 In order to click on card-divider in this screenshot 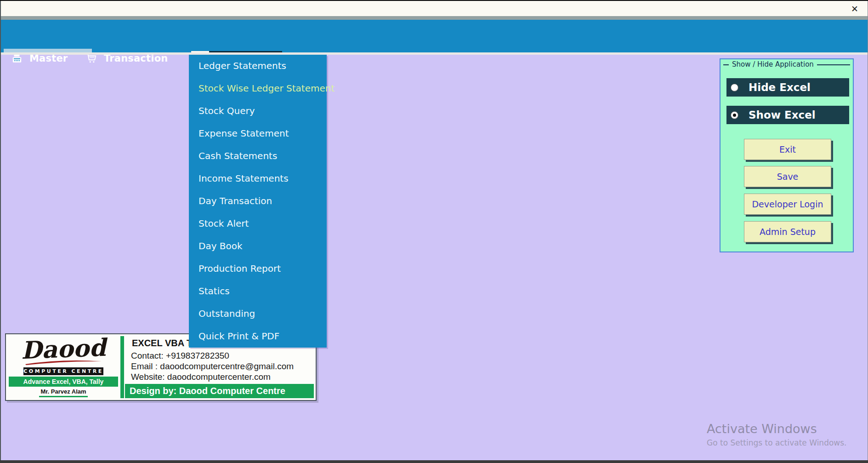, I will do `click(122, 367)`.